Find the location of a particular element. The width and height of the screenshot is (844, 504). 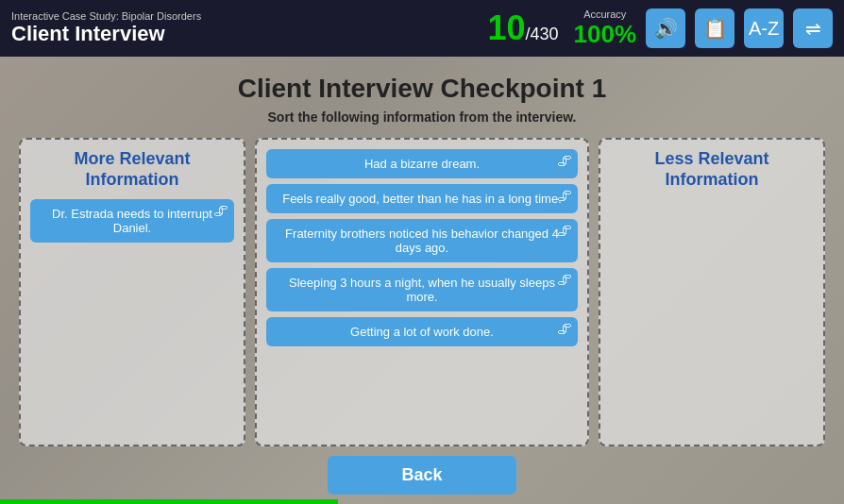

header-right: 10/430 Accuracy 100% 🔊 📋 A-Z ⇌ is located at coordinates (660, 28).